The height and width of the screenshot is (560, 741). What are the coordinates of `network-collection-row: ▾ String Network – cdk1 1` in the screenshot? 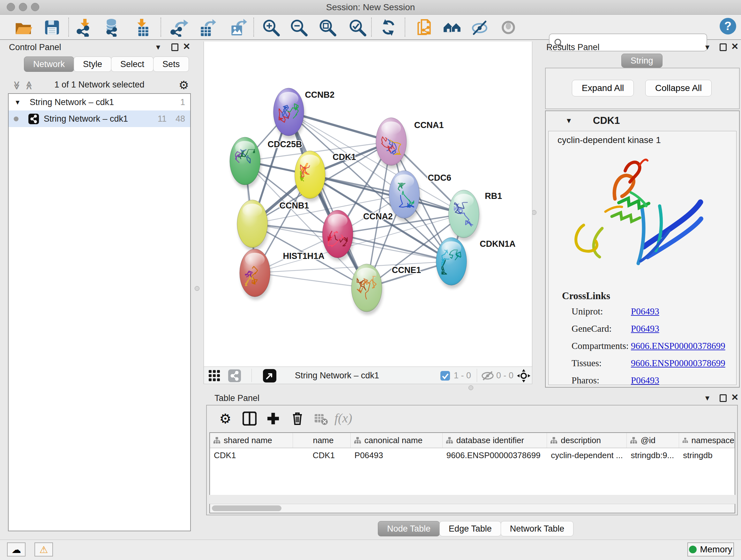 It's located at (99, 102).